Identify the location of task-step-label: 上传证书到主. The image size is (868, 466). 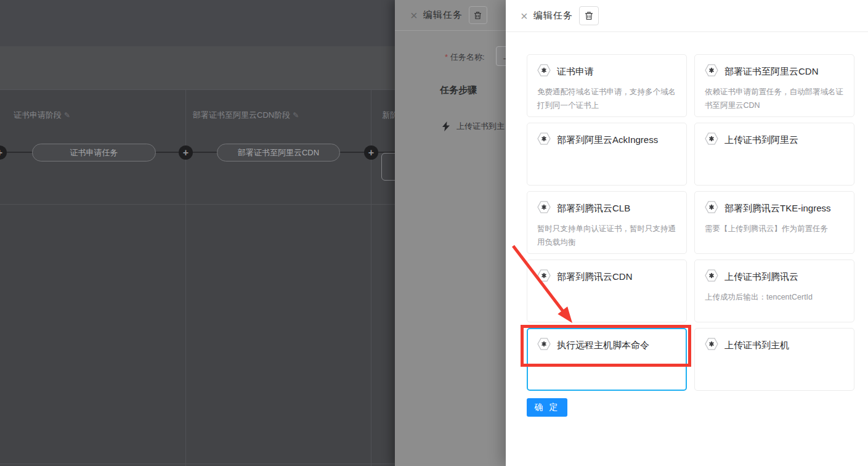
(481, 126).